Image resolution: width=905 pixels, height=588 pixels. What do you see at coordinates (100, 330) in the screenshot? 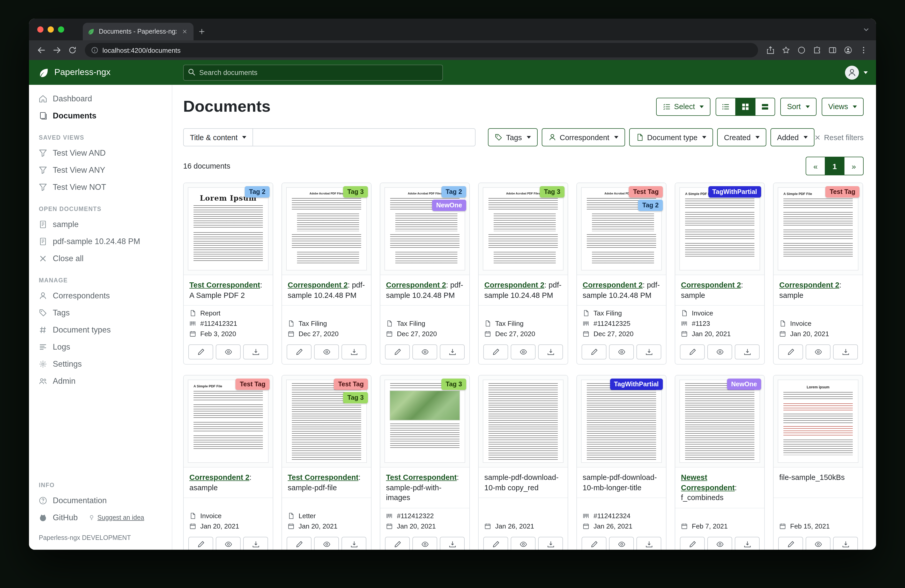
I see `sidebar-item-document-types: Document types` at bounding box center [100, 330].